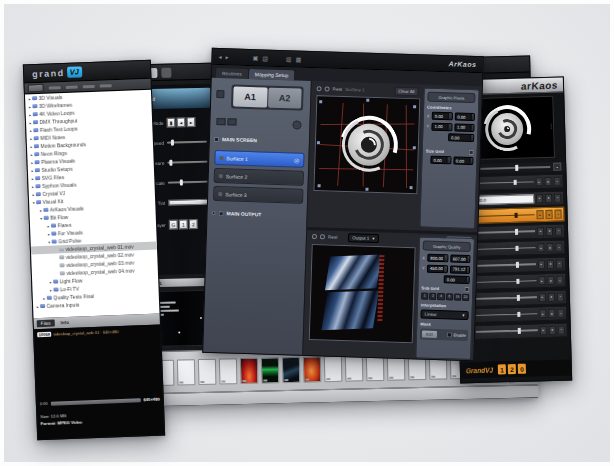  What do you see at coordinates (460, 270) in the screenshot?
I see `value-field: 791.12` at bounding box center [460, 270].